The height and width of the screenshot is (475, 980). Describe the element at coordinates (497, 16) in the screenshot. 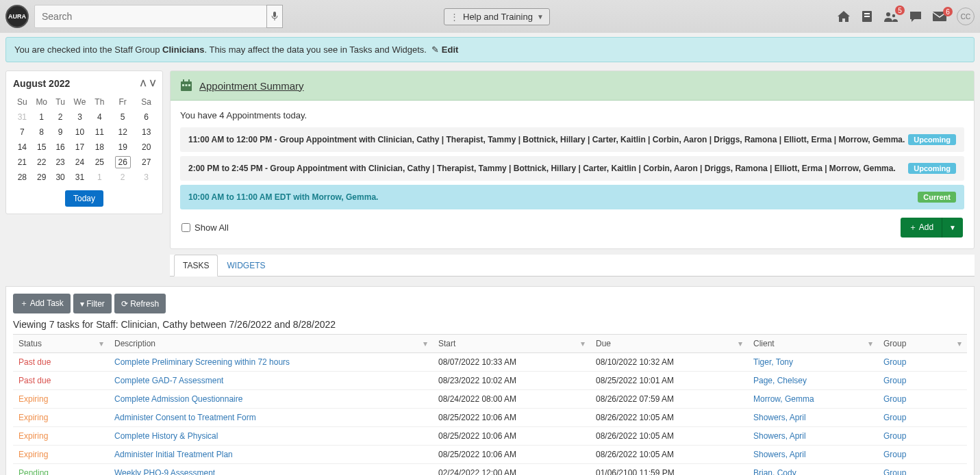

I see `help-dropdown: ⋮ Help and Training ▼` at that location.